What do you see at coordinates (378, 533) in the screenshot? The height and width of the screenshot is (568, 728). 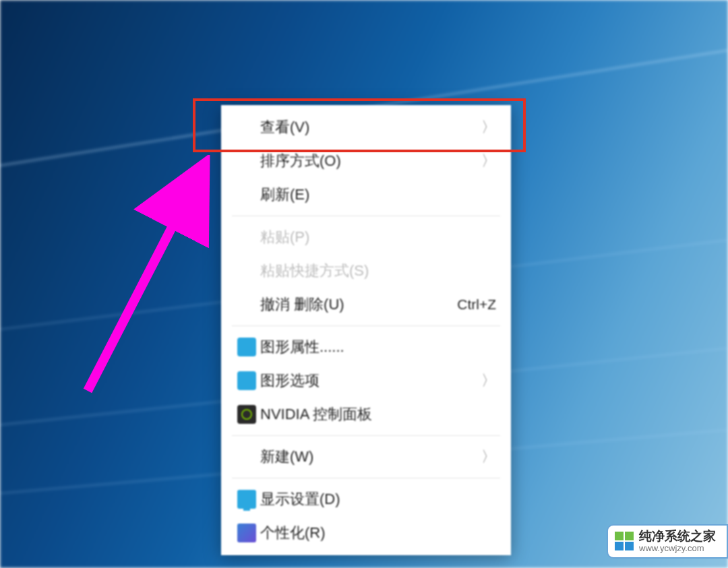 I see `menu-item-label: 个性化(R)` at bounding box center [378, 533].